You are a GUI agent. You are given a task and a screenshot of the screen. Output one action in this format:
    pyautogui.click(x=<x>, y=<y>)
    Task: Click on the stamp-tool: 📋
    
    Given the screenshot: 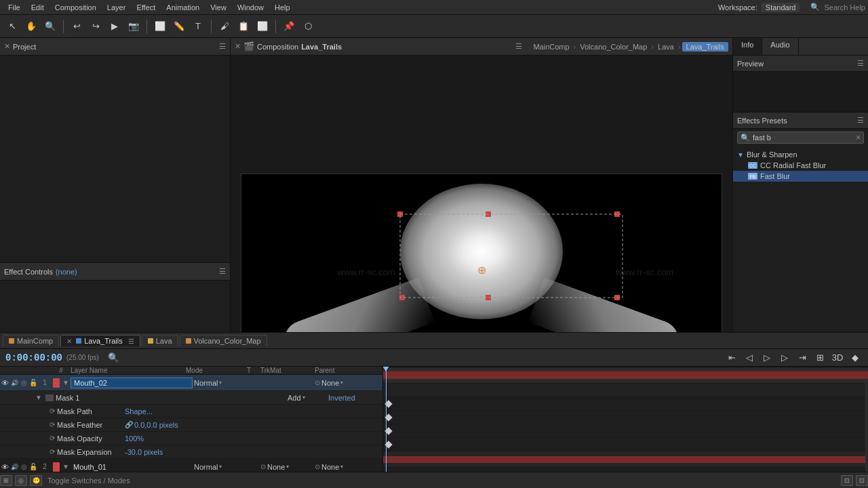 What is the action you would take?
    pyautogui.click(x=243, y=26)
    